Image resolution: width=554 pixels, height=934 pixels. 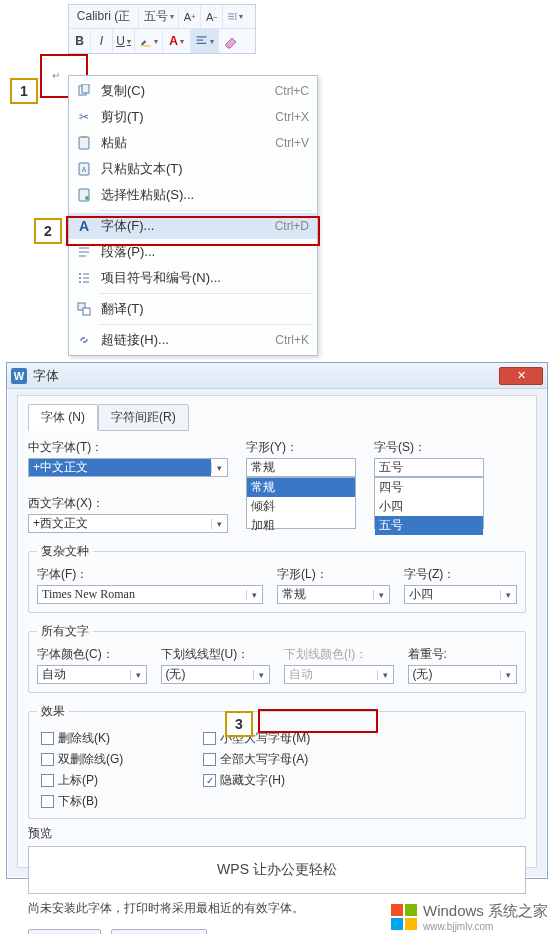 I want to click on menu-paste-text: A 只粘贴文本(T), so click(x=193, y=169).